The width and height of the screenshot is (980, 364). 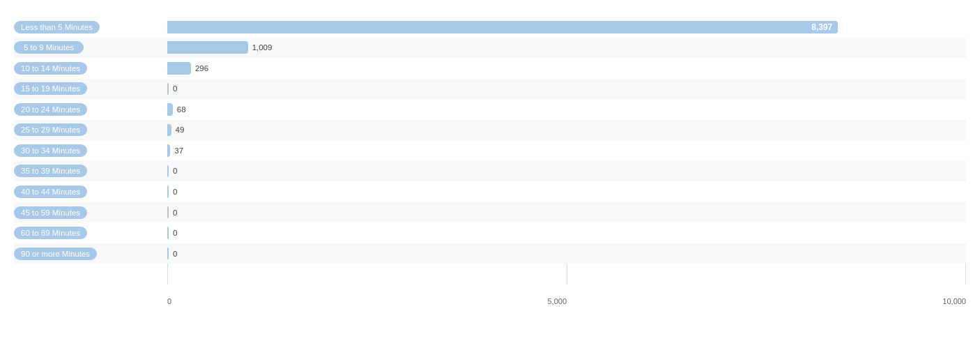 What do you see at coordinates (490, 109) in the screenshot?
I see `bar-row: 20 to 24 Minutes68` at bounding box center [490, 109].